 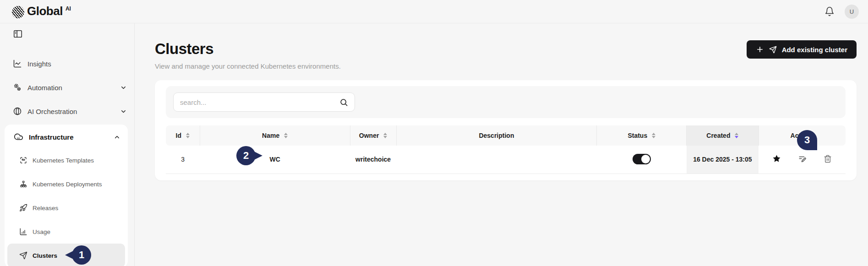 What do you see at coordinates (249, 156) in the screenshot?
I see `annotation-step-2: 2` at bounding box center [249, 156].